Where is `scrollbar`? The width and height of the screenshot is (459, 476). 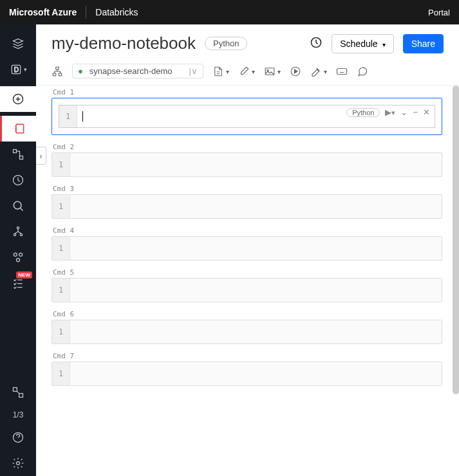
scrollbar is located at coordinates (456, 240).